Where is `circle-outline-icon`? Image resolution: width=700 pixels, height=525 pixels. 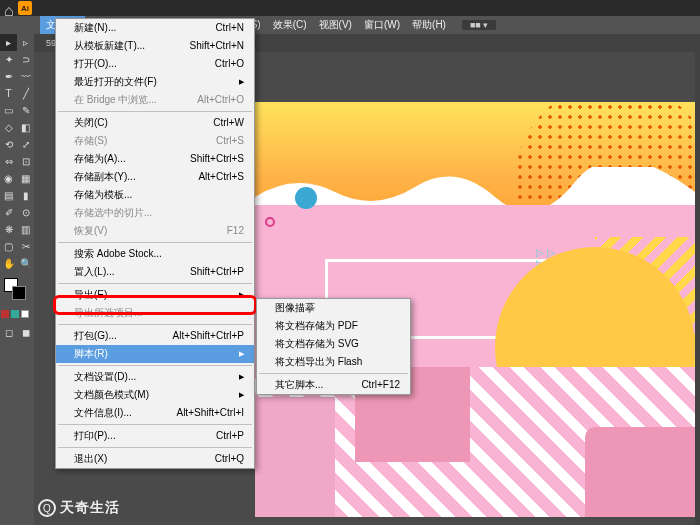 circle-outline-icon is located at coordinates (270, 222).